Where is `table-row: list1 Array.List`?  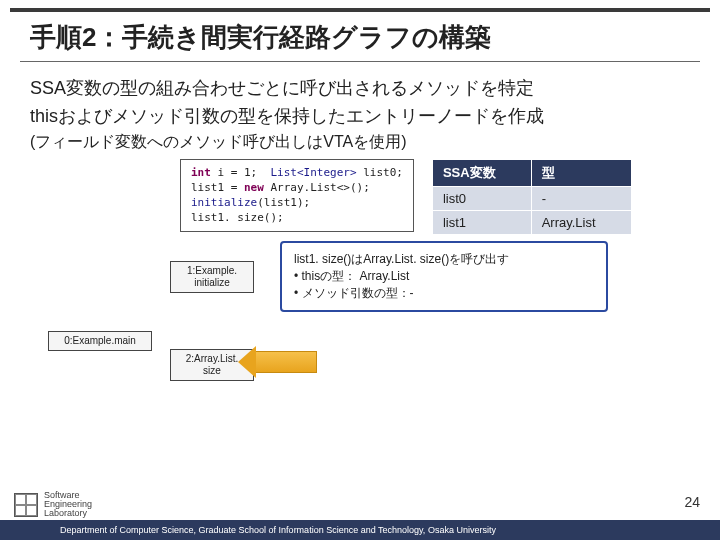 table-row: list1 Array.List is located at coordinates (532, 223).